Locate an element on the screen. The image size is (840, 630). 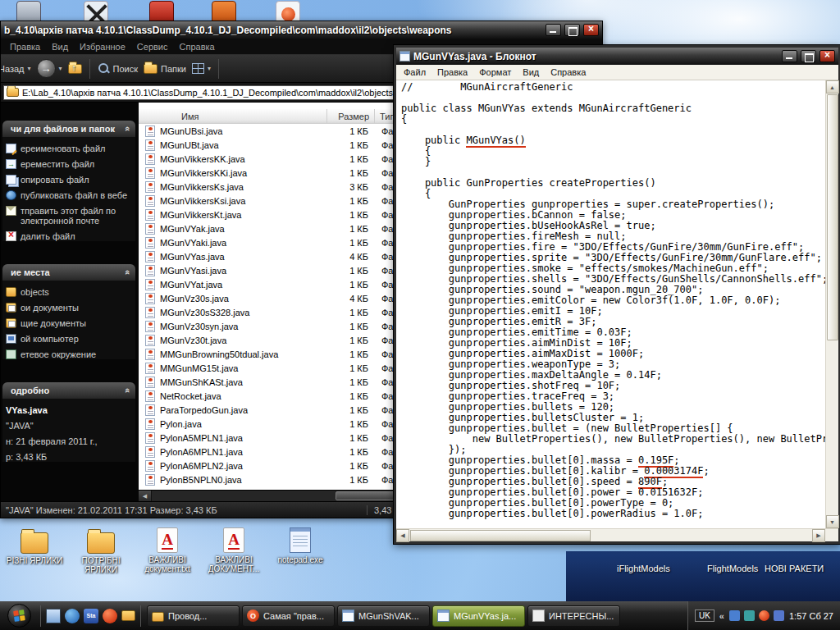
taskbar-button: ИНТЕРЕСНЫ... is located at coordinates (574, 616).